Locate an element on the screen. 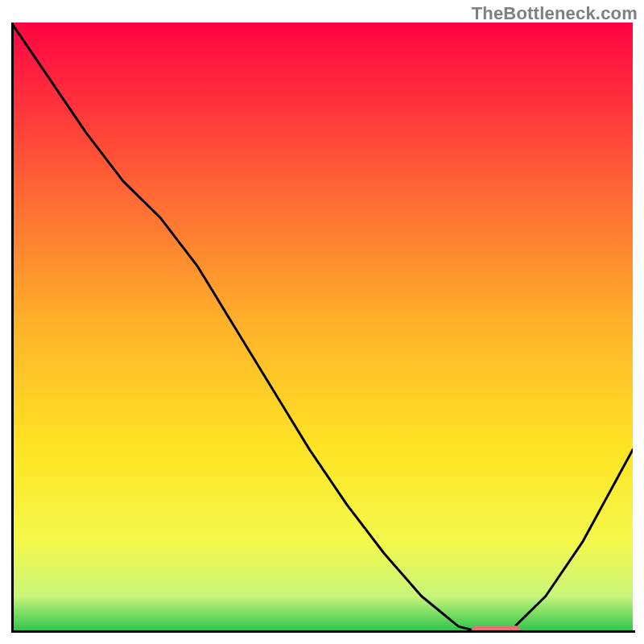  y-axis-line is located at coordinates (13, 328).